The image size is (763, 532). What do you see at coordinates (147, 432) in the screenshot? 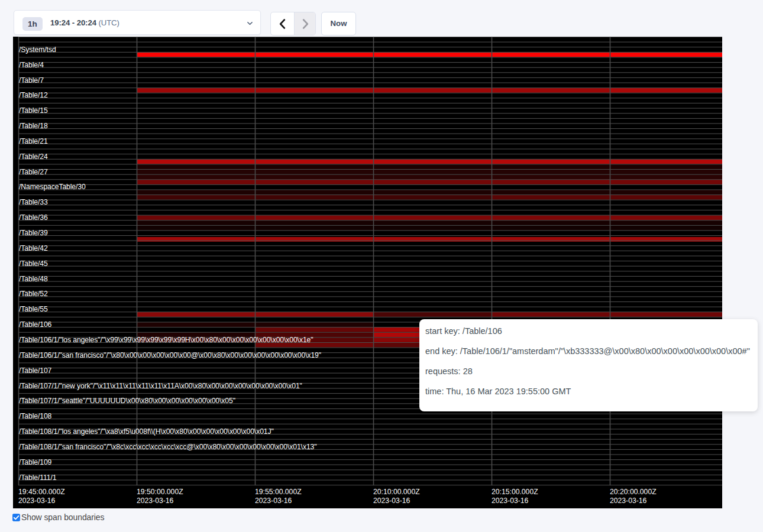
I see `svg-text:/Table/108/1/"los angeles"/"\x: /Table/108/1/"los angeles"/"\xa8\xf5\u00…` at bounding box center [147, 432].